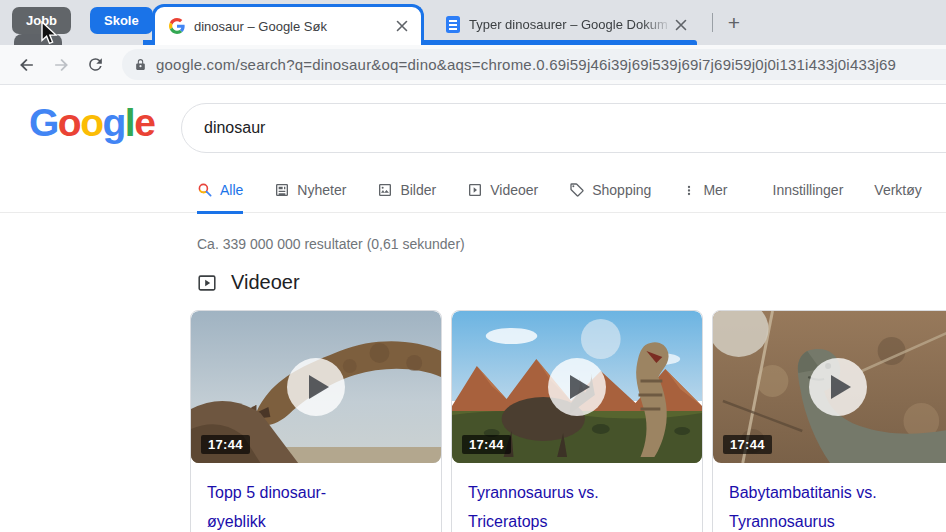 The height and width of the screenshot is (532, 946). I want to click on video-card: 17:44 Tyrannosaurus vs. Triceratops, so click(577, 421).